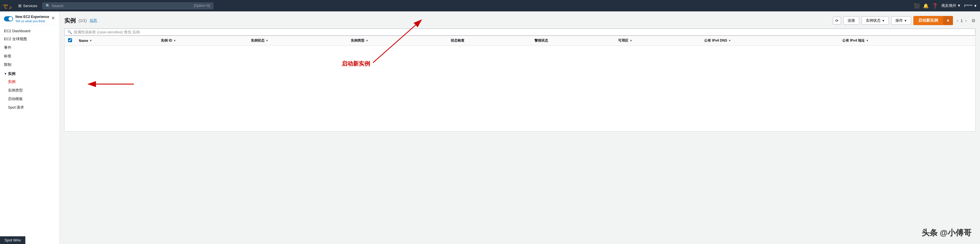 The image size is (980, 244). I want to click on sidebar-close-icon: ✕, so click(53, 18).